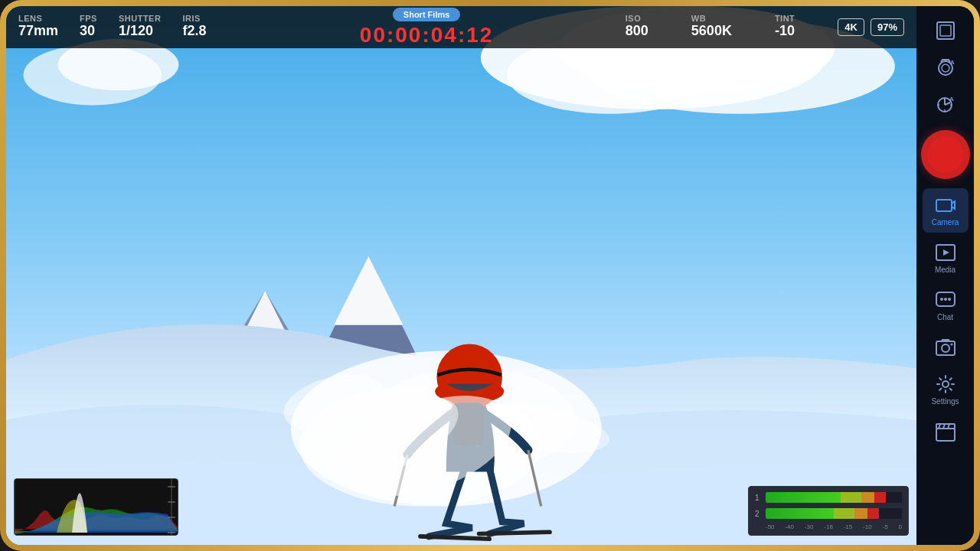 Image resolution: width=980 pixels, height=551 pixels. Describe the element at coordinates (139, 18) in the screenshot. I see `shutter-label: SHUTTER` at that location.